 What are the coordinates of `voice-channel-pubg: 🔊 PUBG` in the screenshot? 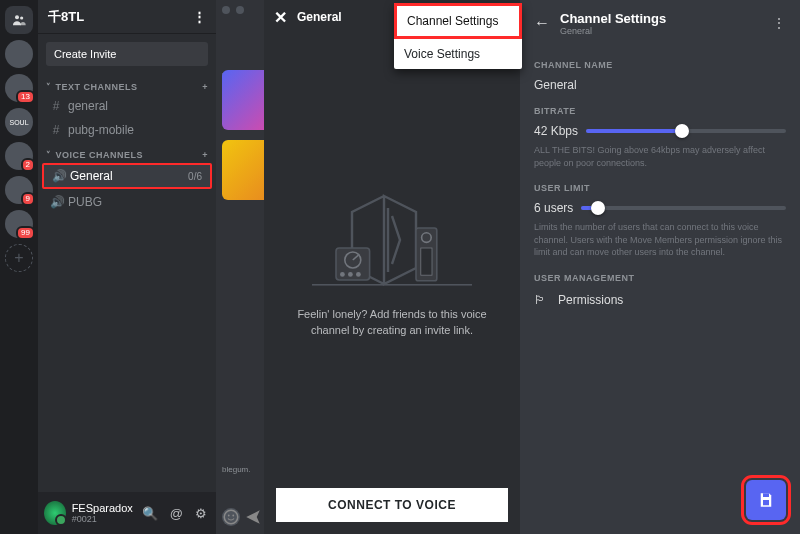 It's located at (127, 202).